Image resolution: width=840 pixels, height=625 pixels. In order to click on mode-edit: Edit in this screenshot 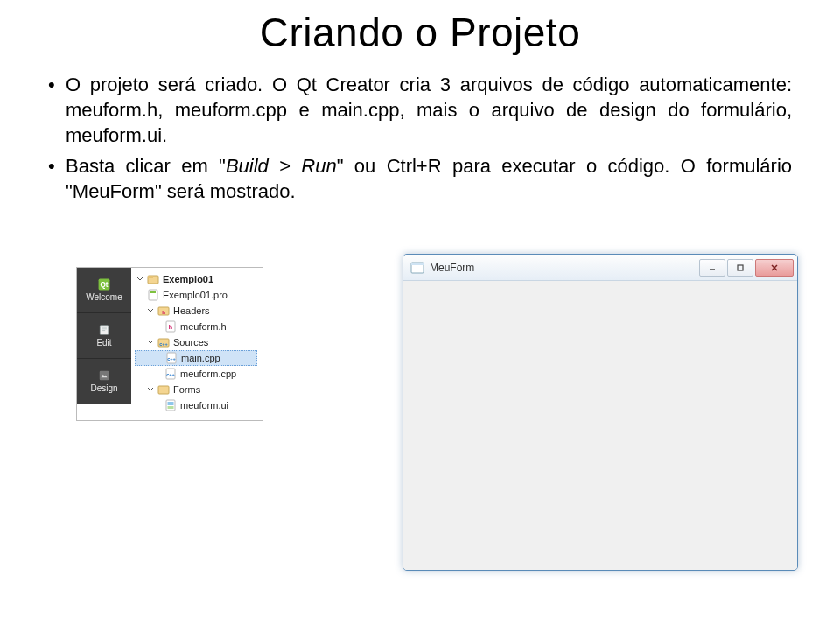, I will do `click(104, 336)`.